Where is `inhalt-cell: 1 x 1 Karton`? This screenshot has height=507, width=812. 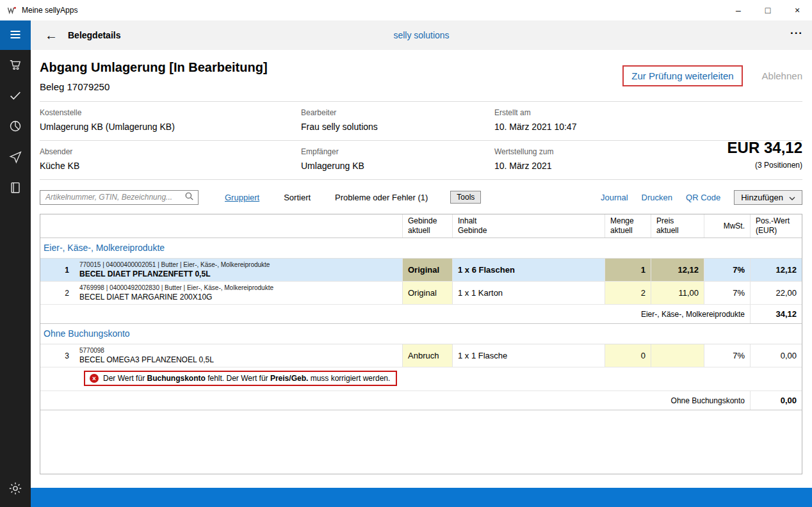
inhalt-cell: 1 x 1 Karton is located at coordinates (528, 293).